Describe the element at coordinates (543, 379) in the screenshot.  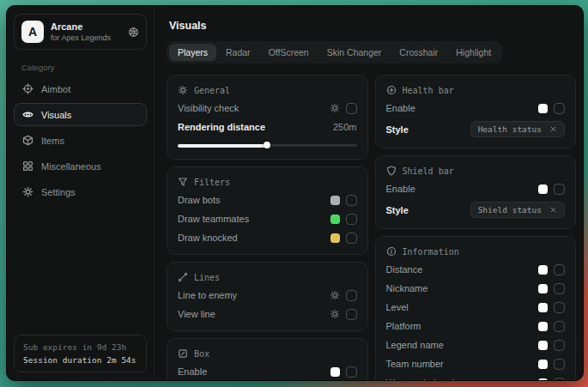
I see `weapon-in-hands-color-swatch` at that location.